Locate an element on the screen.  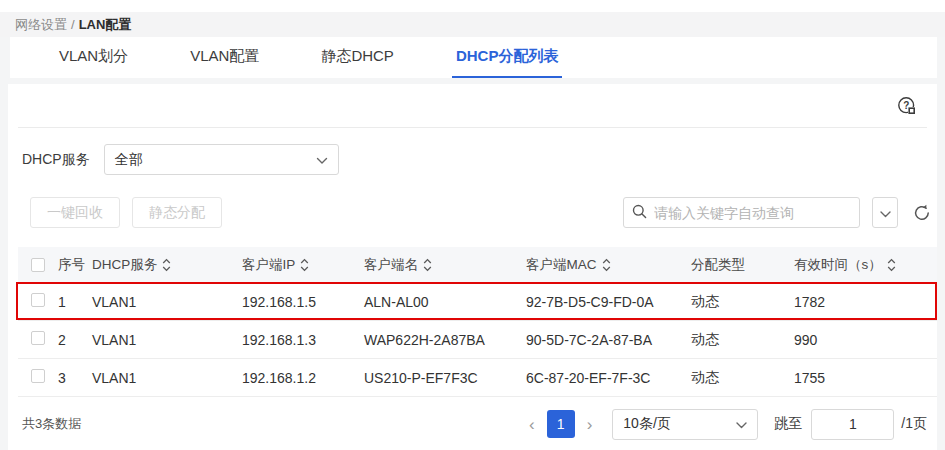
page-number-button: 1 is located at coordinates (561, 424).